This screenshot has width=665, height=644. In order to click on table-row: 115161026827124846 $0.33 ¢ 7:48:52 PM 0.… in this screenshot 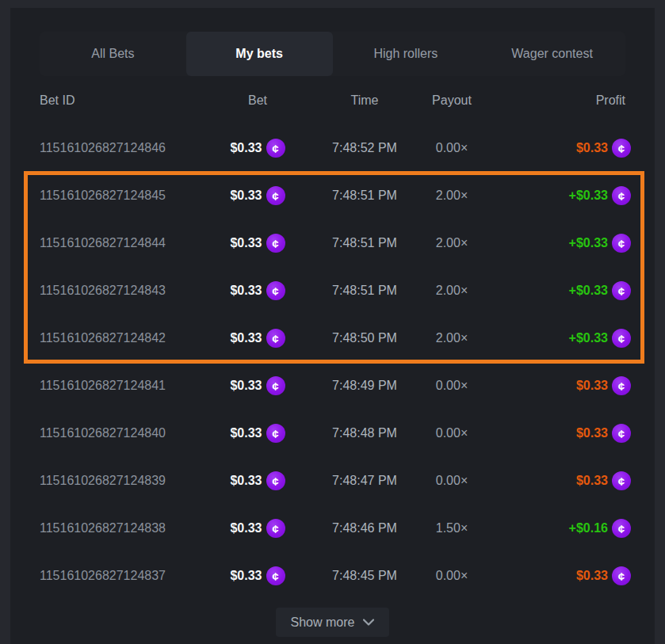, I will do `click(333, 148)`.